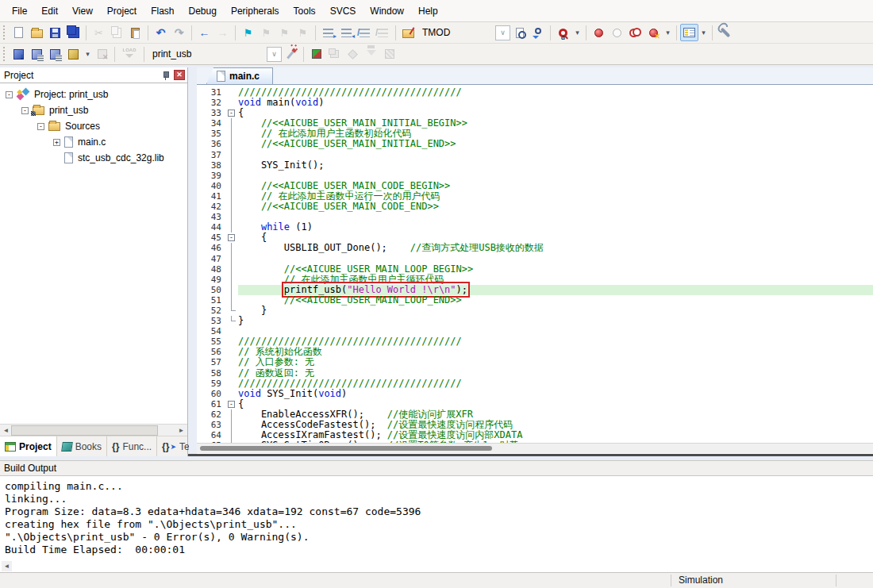 The height and width of the screenshot is (588, 873). What do you see at coordinates (179, 33) in the screenshot?
I see `redo-button: ↷` at bounding box center [179, 33].